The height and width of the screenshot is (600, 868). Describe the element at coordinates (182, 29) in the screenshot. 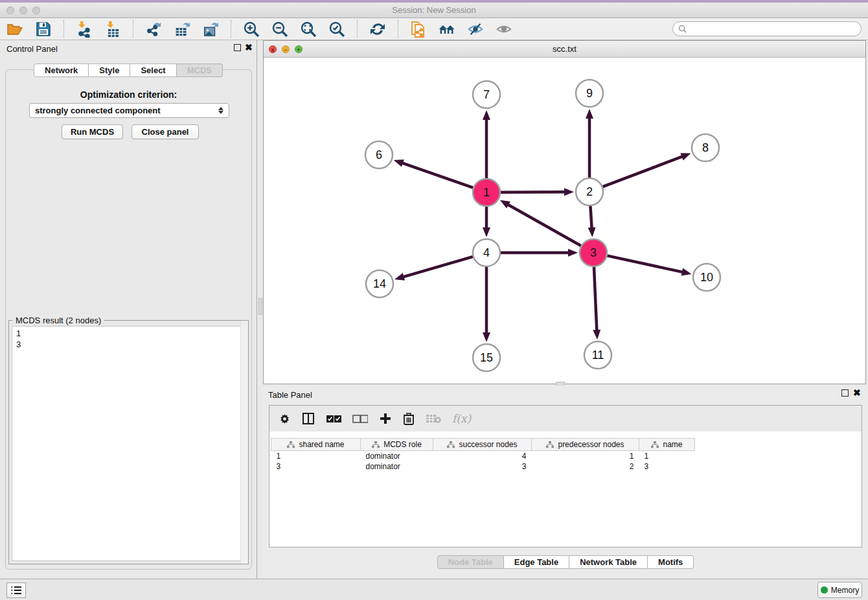

I see `export-table-icon` at that location.